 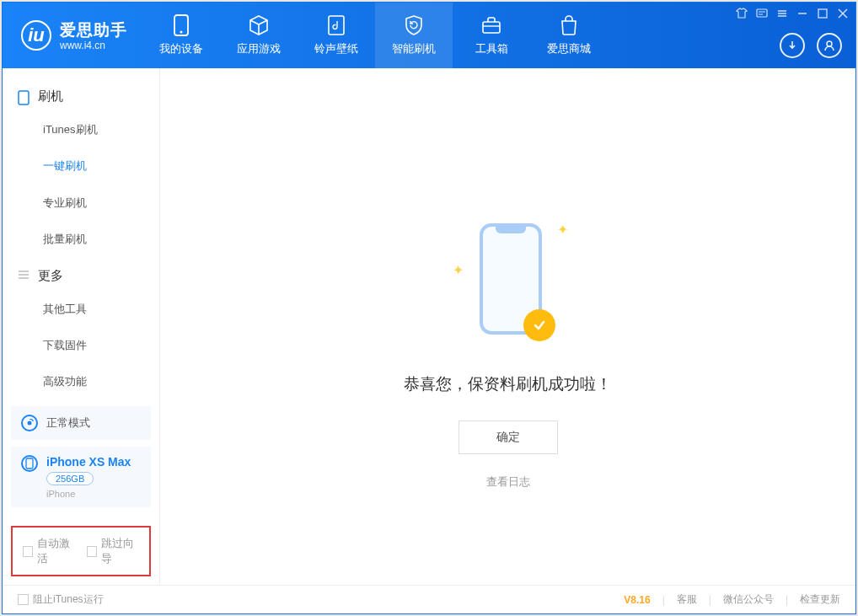 I want to click on checkbox-label: 阻止iTunes运行, so click(x=68, y=600).